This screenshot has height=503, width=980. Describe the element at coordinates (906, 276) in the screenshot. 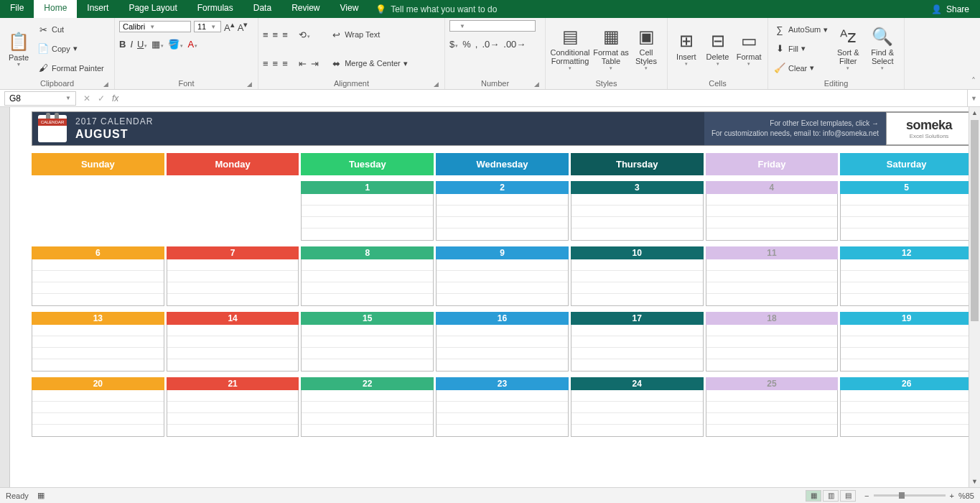

I see `calendar-cell: 12` at that location.